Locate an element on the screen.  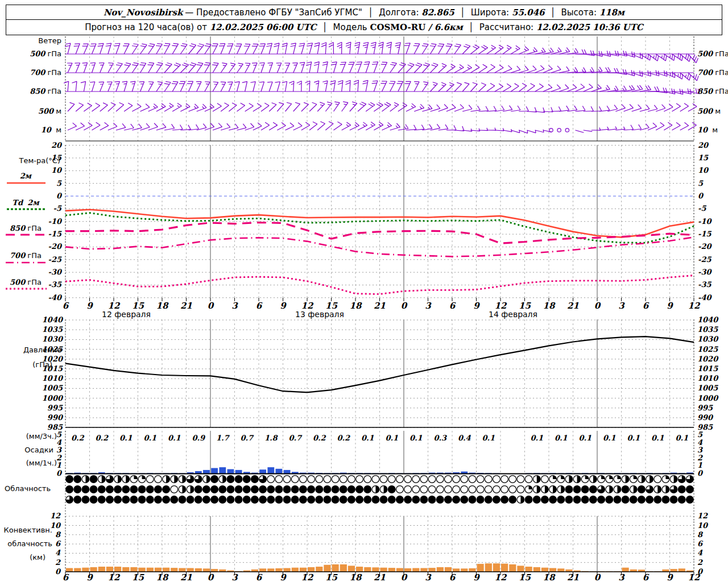
wind-level-500m-right: 500 м is located at coordinates (709, 111).